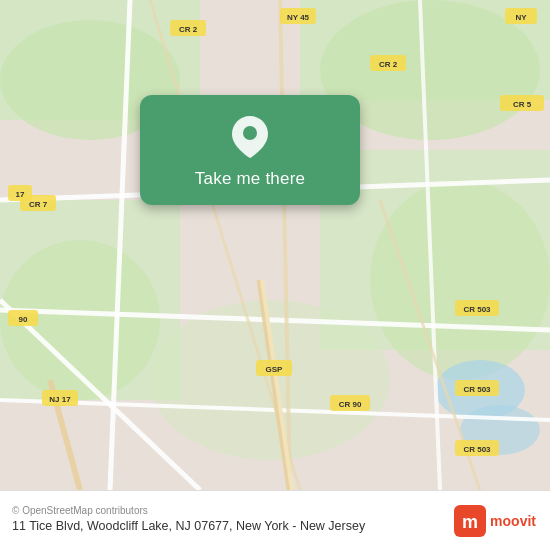  Describe the element at coordinates (250, 179) in the screenshot. I see `take-me-there-label: Take me there` at that location.